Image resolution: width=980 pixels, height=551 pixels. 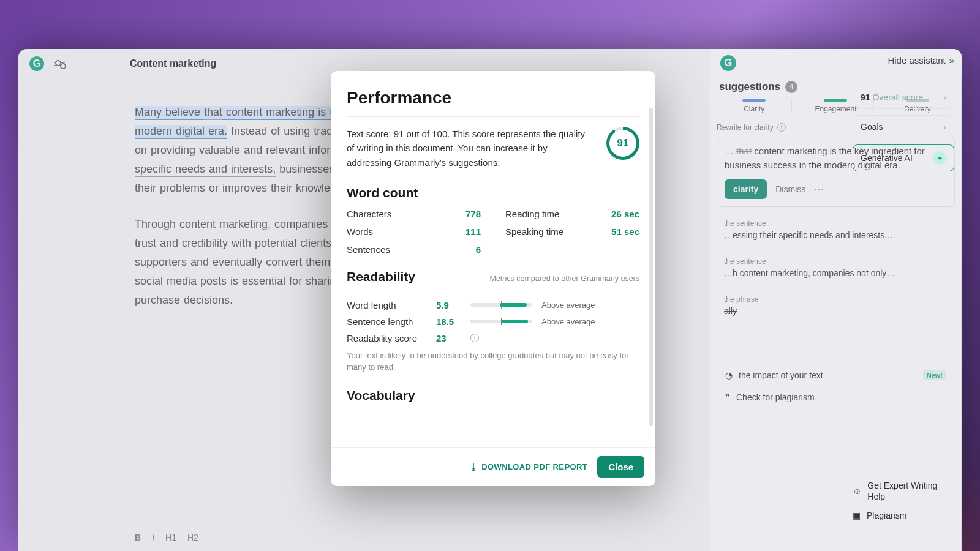 What do you see at coordinates (414, 231) in the screenshot?
I see `stat-words: Words111` at bounding box center [414, 231].